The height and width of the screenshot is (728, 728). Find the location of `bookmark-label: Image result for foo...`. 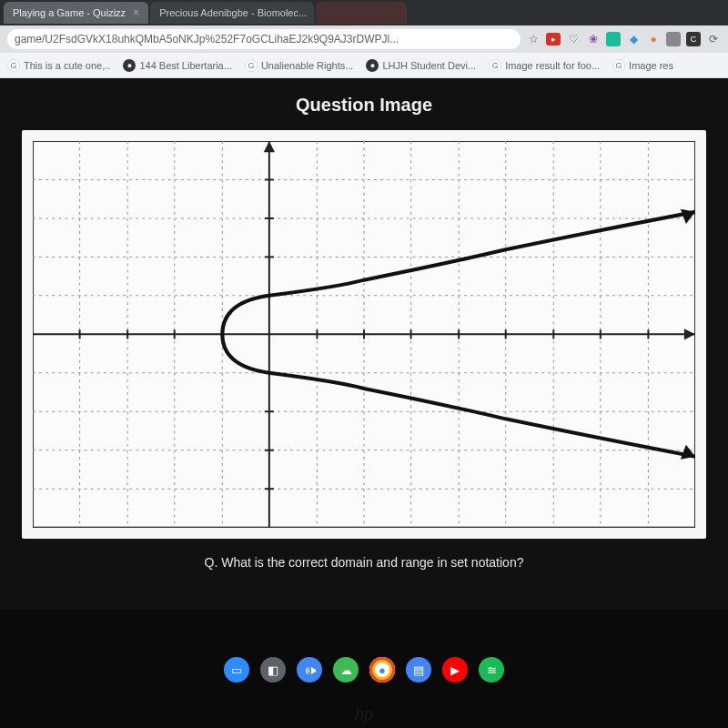

bookmark-label: Image result for foo... is located at coordinates (552, 66).